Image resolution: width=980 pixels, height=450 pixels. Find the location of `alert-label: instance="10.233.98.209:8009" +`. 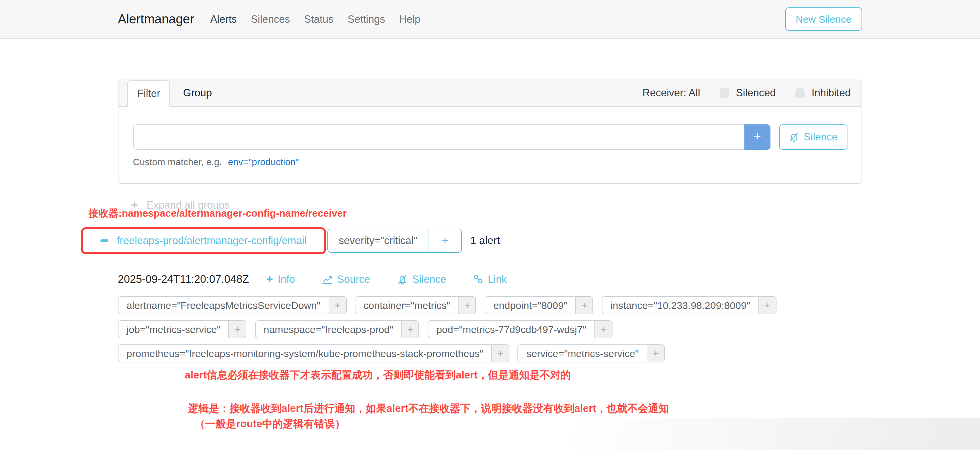

alert-label: instance="10.233.98.209:8009" + is located at coordinates (689, 305).